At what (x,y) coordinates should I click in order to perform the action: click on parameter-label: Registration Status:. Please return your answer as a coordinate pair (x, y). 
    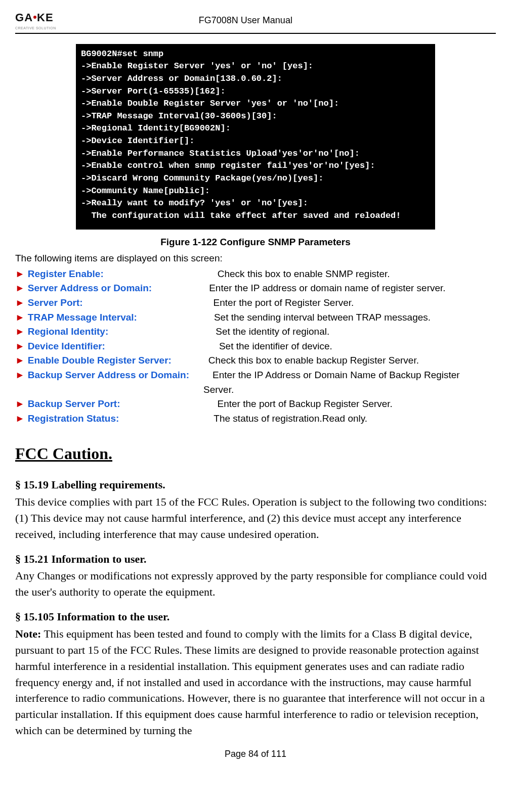
    Looking at the image, I should click on (74, 419).